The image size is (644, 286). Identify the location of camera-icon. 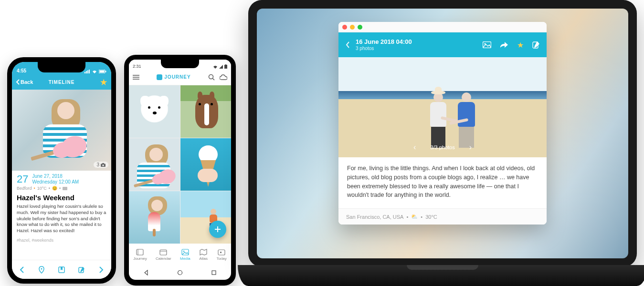
(103, 165).